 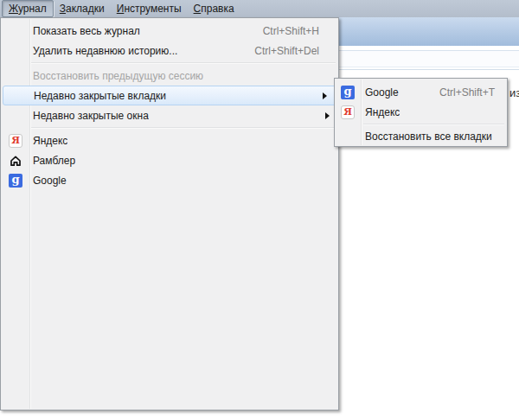 What do you see at coordinates (170, 95) in the screenshot?
I see `menu-item-recently-closed-tabs: Недавно закрытые вкладки` at bounding box center [170, 95].